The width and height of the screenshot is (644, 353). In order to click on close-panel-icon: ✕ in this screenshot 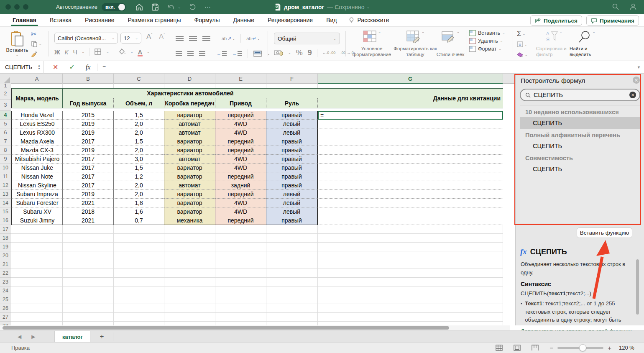, I will do `click(636, 80)`.